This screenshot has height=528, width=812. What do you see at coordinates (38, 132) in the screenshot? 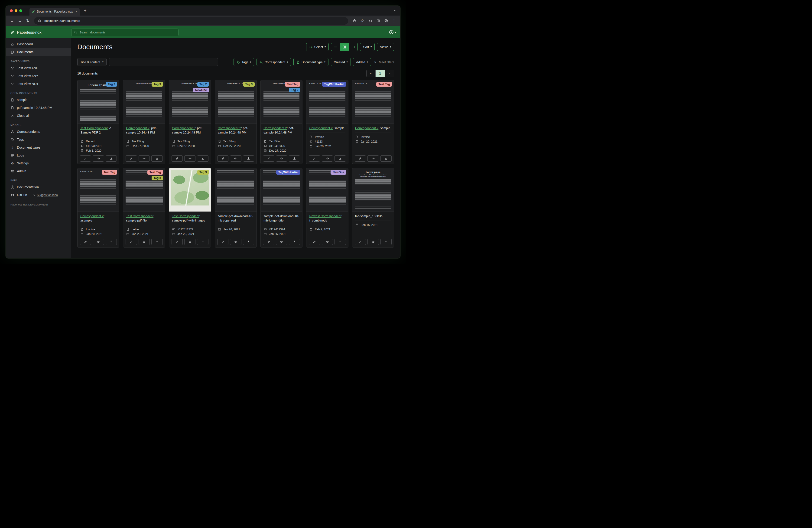
I see `sidebar-item-correspondents: Correspondents` at bounding box center [38, 132].